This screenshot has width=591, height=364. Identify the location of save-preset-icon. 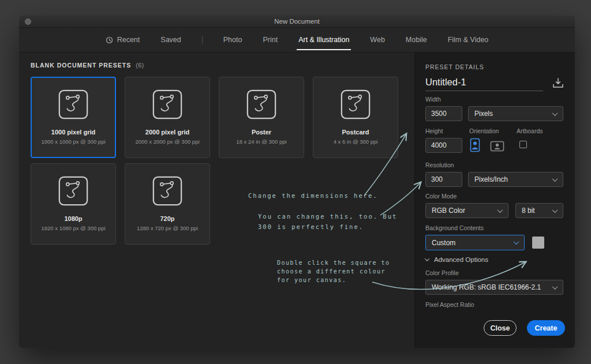
(558, 84).